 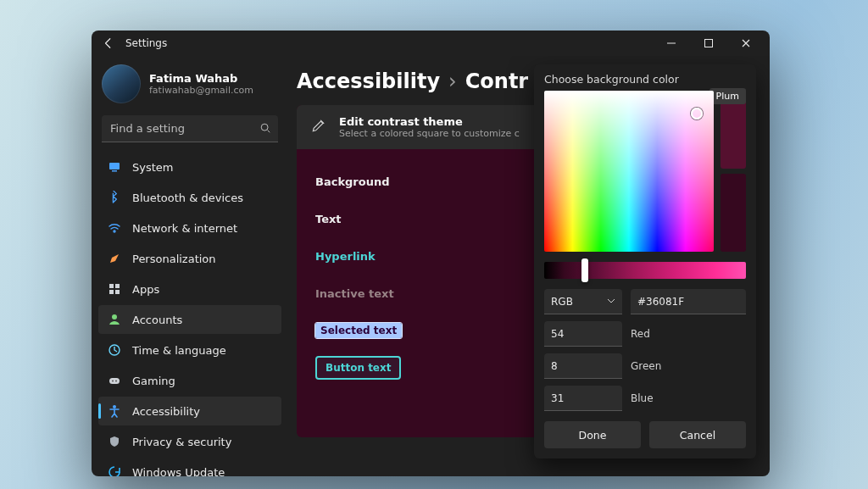 What do you see at coordinates (585, 270) in the screenshot?
I see `value-slider-thumb` at bounding box center [585, 270].